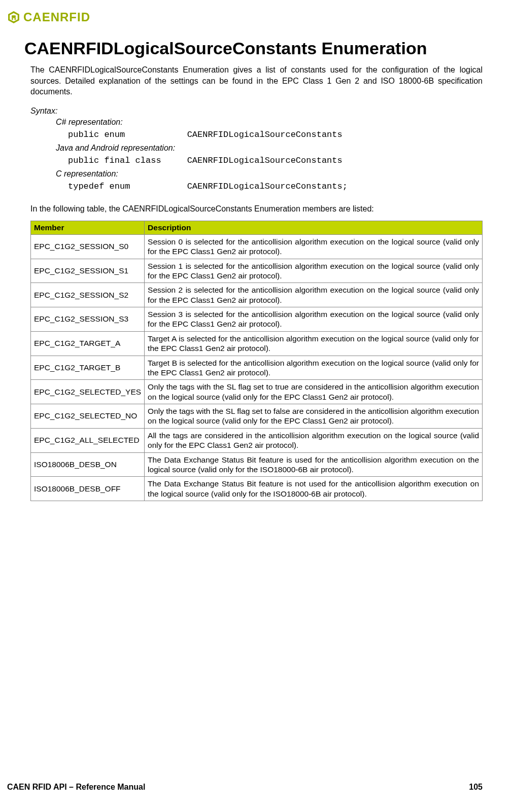 This screenshot has height=812, width=513. Describe the element at coordinates (88, 320) in the screenshot. I see `member-cell: EPC_C1G2_SESSION_S3` at that location.